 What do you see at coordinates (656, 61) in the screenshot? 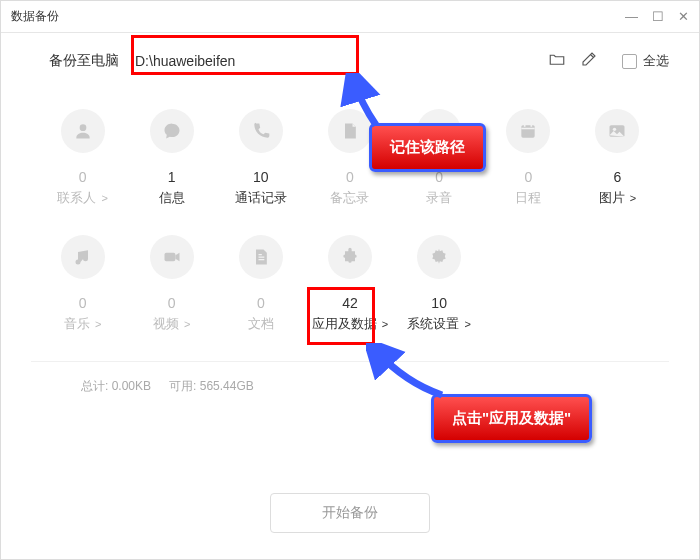
I see `select-all-label: 全选` at bounding box center [656, 61].